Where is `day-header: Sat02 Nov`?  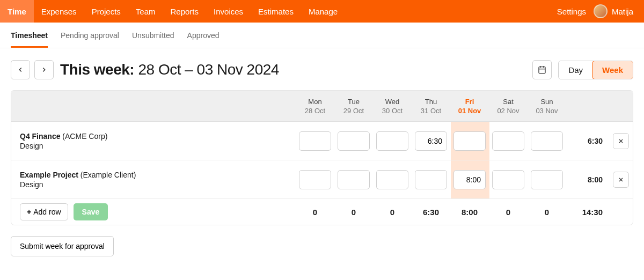 day-header: Sat02 Nov is located at coordinates (508, 106).